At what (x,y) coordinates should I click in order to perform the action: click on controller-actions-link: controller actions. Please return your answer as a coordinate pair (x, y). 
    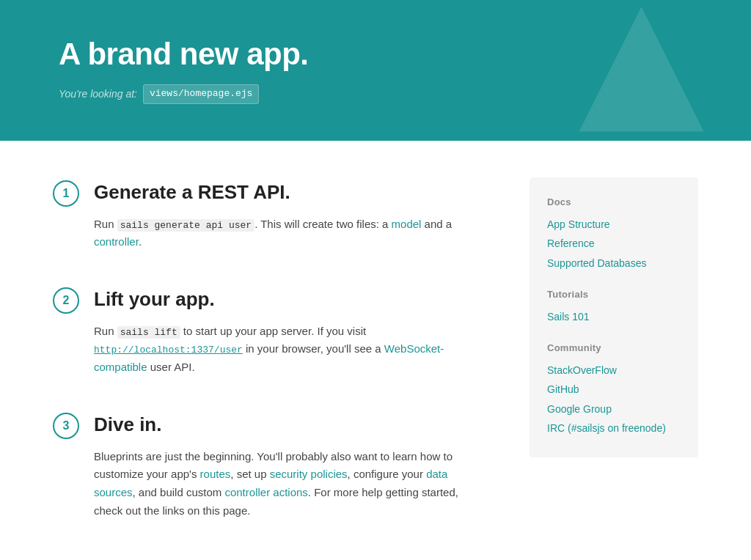
    Looking at the image, I should click on (265, 493).